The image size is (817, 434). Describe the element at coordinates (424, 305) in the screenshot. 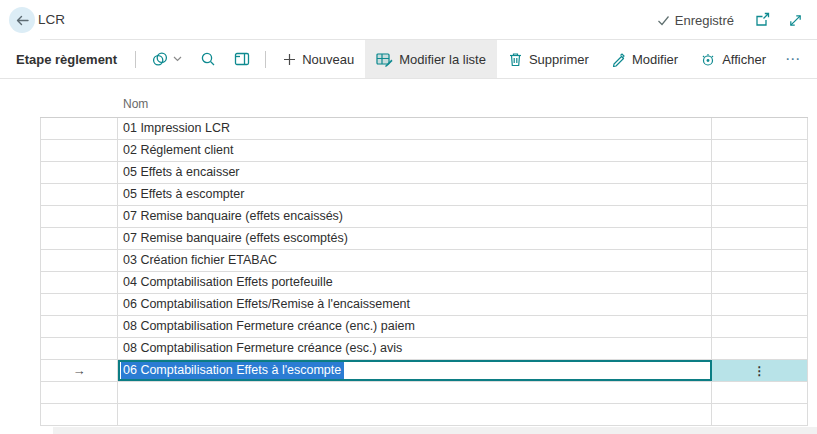

I see `table-row: 06 Comptabilisation Effets/Remise à l'en…` at that location.